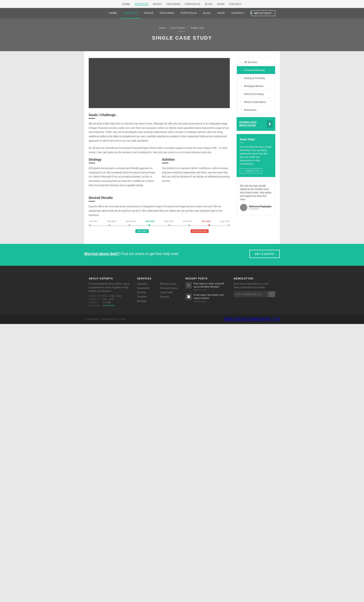 The height and width of the screenshot is (602, 364). What do you see at coordinates (142, 231) in the screenshot?
I see `badge-best-sales: Best Sales` at bounding box center [142, 231].